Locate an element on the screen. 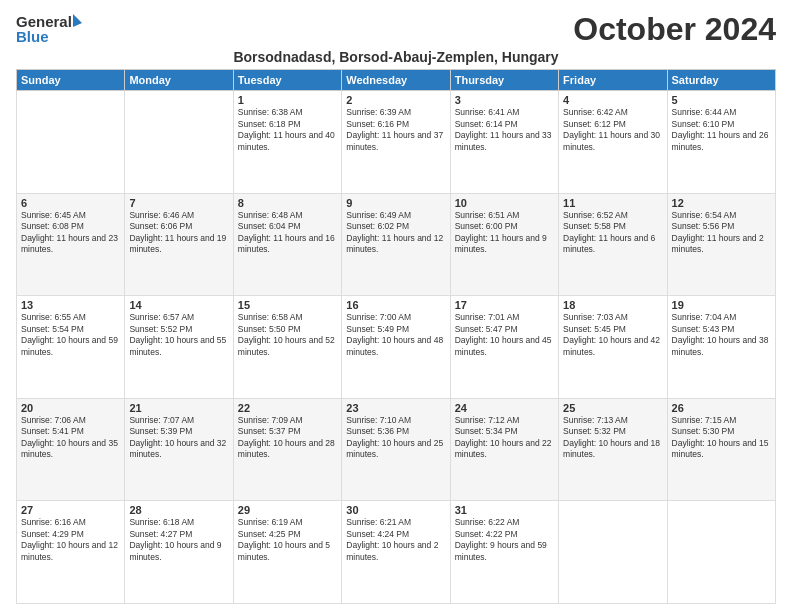 The image size is (792, 612). day-number: 17 is located at coordinates (504, 305).